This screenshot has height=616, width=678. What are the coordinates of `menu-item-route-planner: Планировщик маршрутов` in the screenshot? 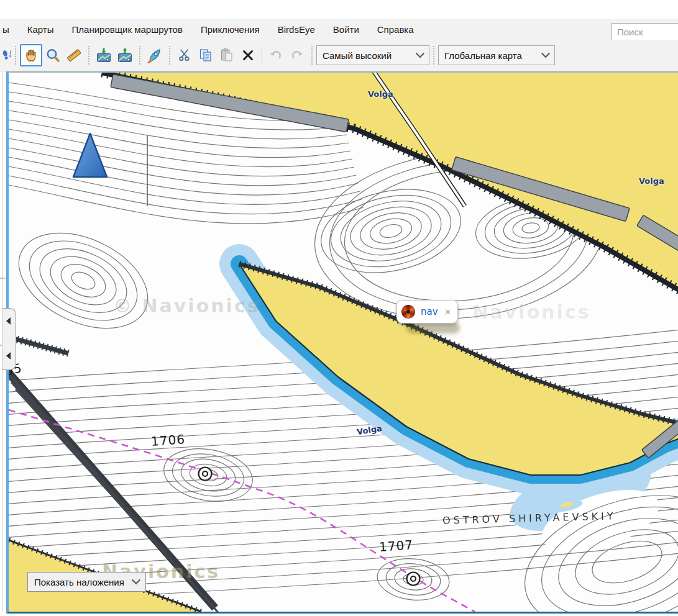 It's located at (127, 30).